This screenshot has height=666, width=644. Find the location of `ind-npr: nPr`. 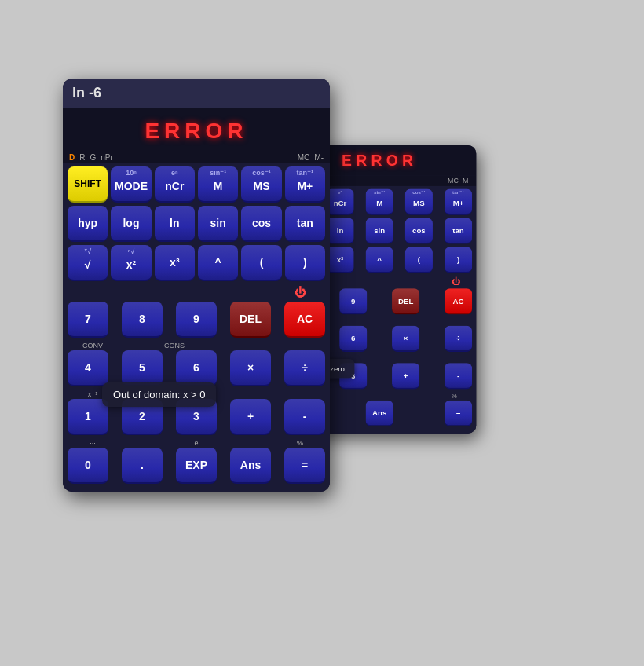

ind-npr: nPr is located at coordinates (107, 157).